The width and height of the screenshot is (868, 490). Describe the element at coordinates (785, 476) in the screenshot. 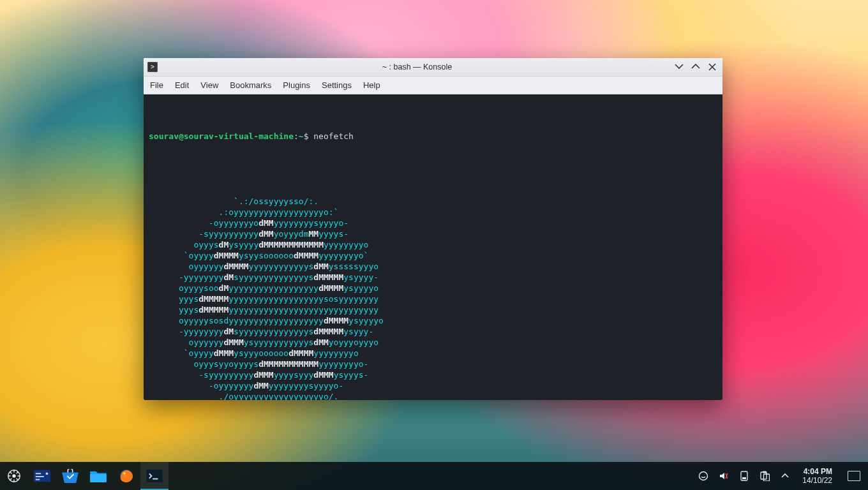

I see `tray-chevron-up-icon` at that location.